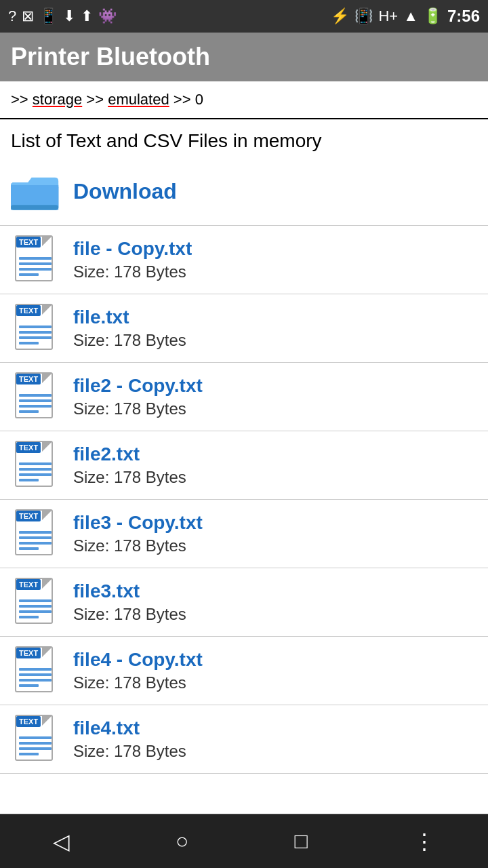 The image size is (488, 868). Describe the element at coordinates (130, 602) in the screenshot. I see `file-info: file3.txt Size: 178 Bytes` at that location.